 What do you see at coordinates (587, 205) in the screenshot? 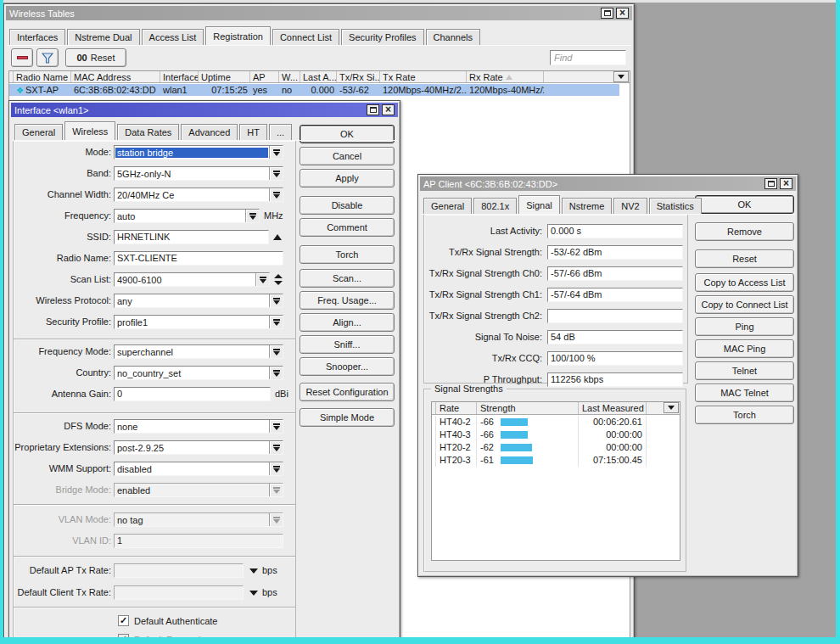
I see `tab-nstreme: Nstreme` at bounding box center [587, 205].